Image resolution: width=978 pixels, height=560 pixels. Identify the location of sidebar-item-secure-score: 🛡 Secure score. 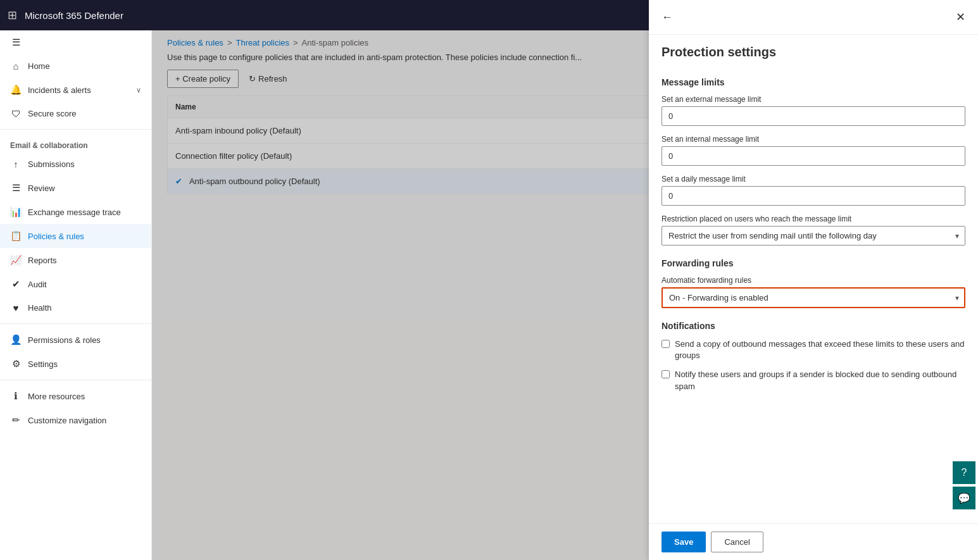
(76, 114).